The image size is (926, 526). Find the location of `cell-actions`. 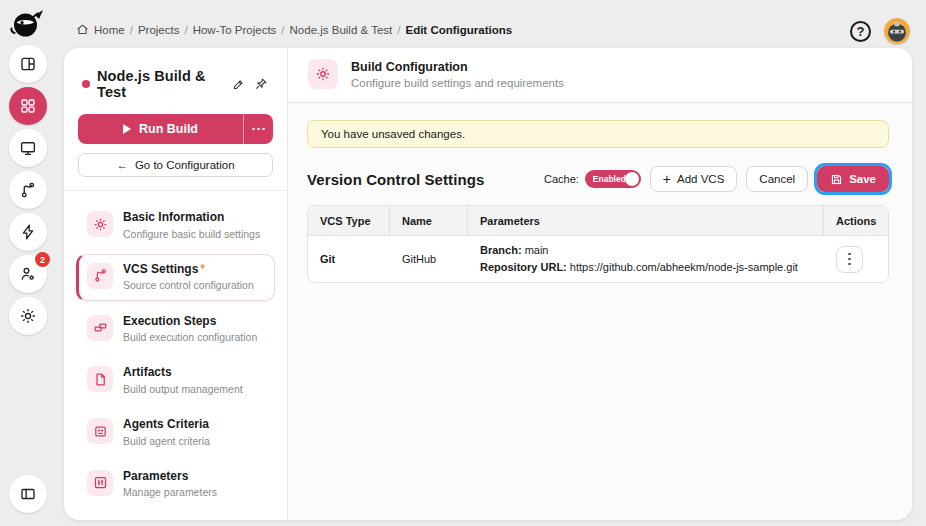

cell-actions is located at coordinates (856, 260).